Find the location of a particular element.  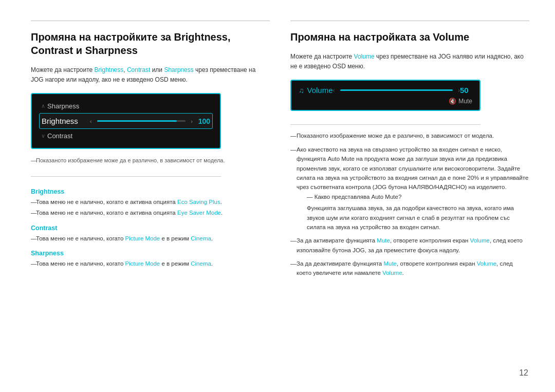

mute-deactivate-link: Mute is located at coordinates (390, 264).